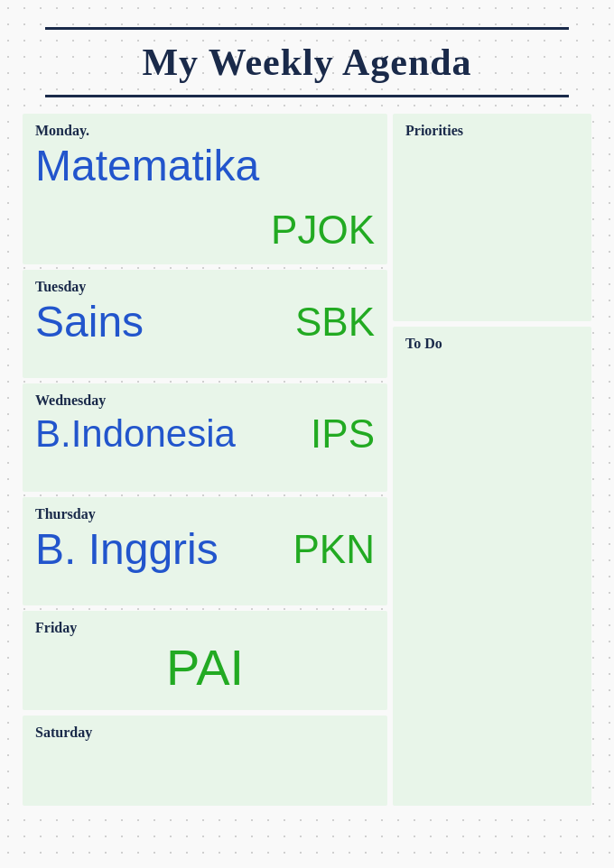 The width and height of the screenshot is (614, 868). What do you see at coordinates (205, 668) in the screenshot?
I see `friday-subjects: PAI` at bounding box center [205, 668].